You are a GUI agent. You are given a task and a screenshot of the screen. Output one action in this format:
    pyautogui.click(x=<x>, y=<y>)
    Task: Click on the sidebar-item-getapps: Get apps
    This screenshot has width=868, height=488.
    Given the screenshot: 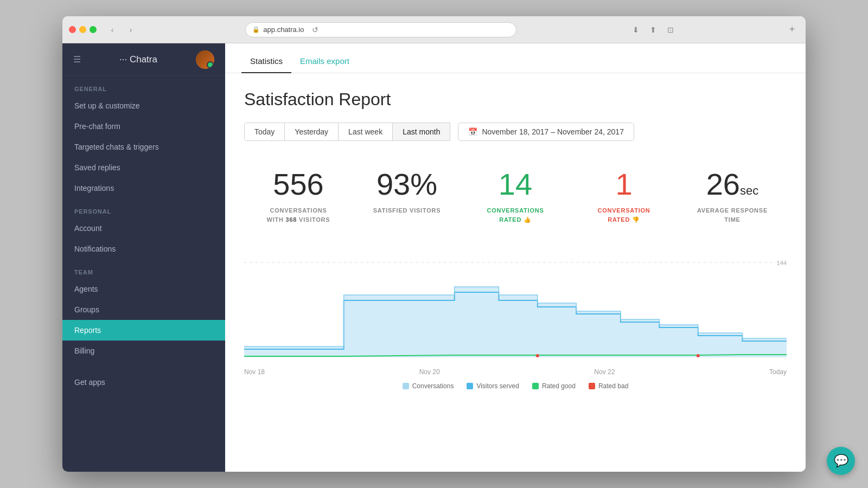 What is the action you would take?
    pyautogui.click(x=144, y=382)
    